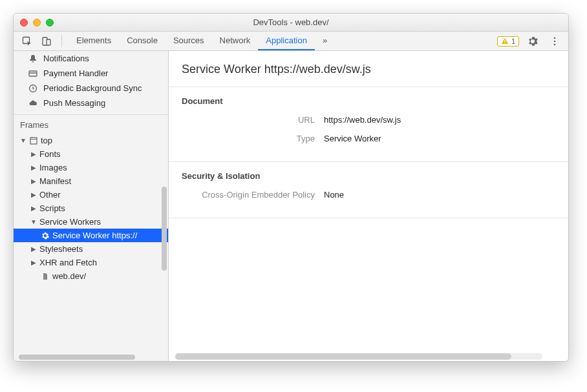 The image size is (587, 392). Describe the element at coordinates (50, 154) in the screenshot. I see `tree-label: Fonts` at that location.